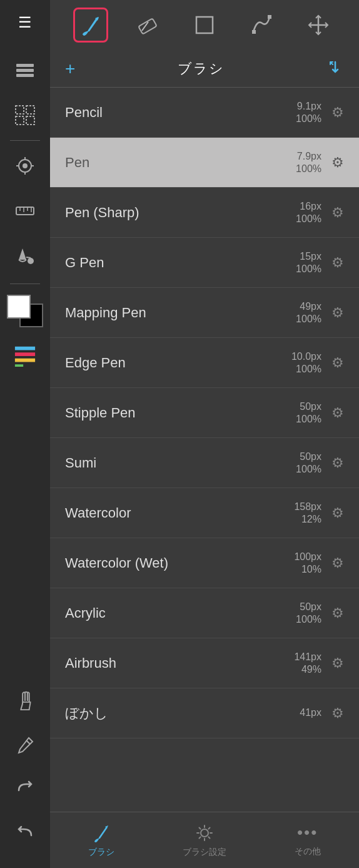  Describe the element at coordinates (205, 563) in the screenshot. I see `brush-list-item: Watercolor (Wet) 100px 10% ⚙` at that location.